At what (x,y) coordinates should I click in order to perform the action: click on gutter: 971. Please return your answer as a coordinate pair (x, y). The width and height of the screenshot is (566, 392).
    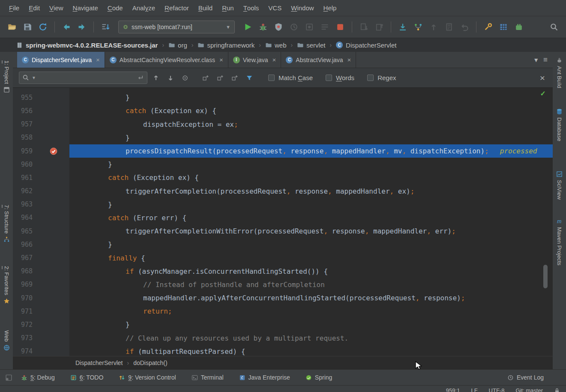
    Looking at the image, I should click on (41, 311).